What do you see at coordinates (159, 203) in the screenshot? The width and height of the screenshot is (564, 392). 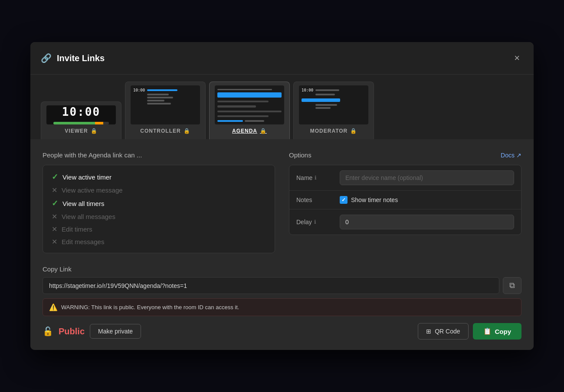 I see `permission-view-all-timers: ✓ View all timers` at bounding box center [159, 203].